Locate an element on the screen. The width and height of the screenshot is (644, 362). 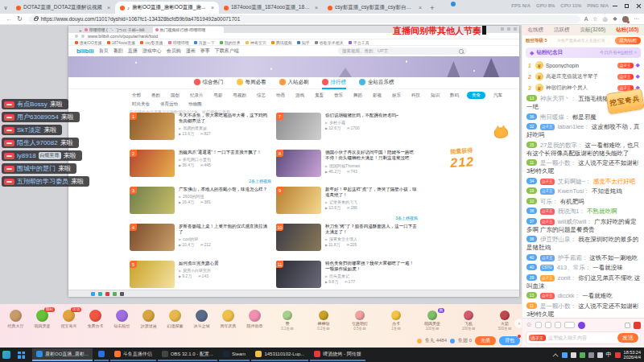
minimize-icon is located at coordinates (615, 6).